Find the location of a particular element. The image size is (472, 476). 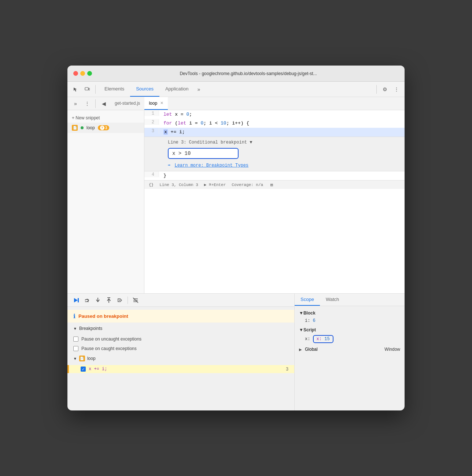

coverage-icon: ▤ is located at coordinates (272, 185).